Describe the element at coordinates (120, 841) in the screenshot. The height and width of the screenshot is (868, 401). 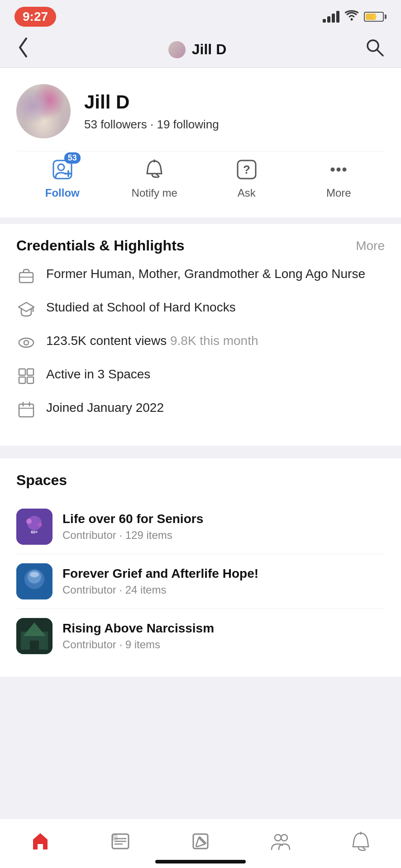
I see `bottom-nav-feed` at that location.